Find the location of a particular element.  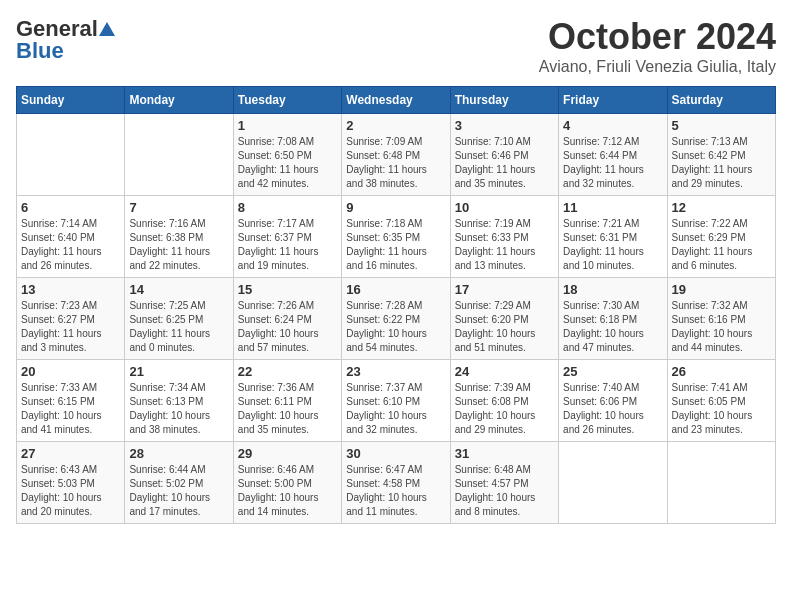

cell-content: Sunrise: 7:08 AM Sunset: 6:50 PM Dayligh… is located at coordinates (288, 163).